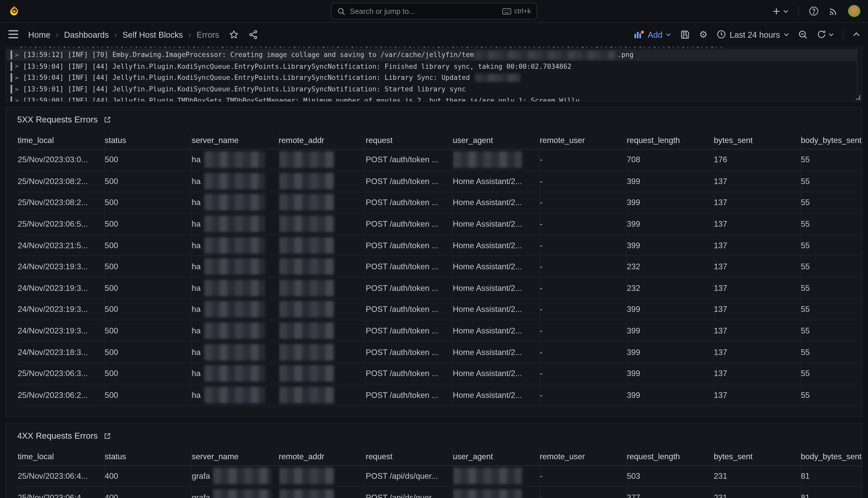 The width and height of the screenshot is (868, 498). Describe the element at coordinates (670, 288) in the screenshot. I see `cell-request_length: 232` at that location.